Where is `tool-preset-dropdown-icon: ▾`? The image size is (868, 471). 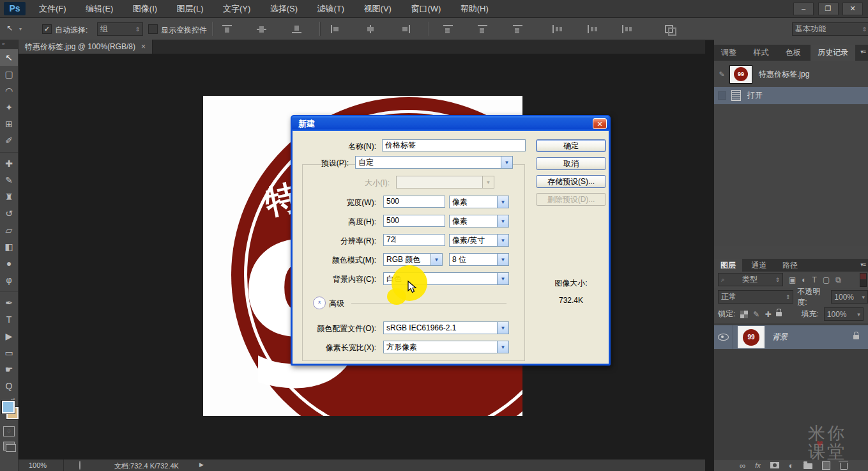
tool-preset-dropdown-icon: ▾ is located at coordinates (20, 29).